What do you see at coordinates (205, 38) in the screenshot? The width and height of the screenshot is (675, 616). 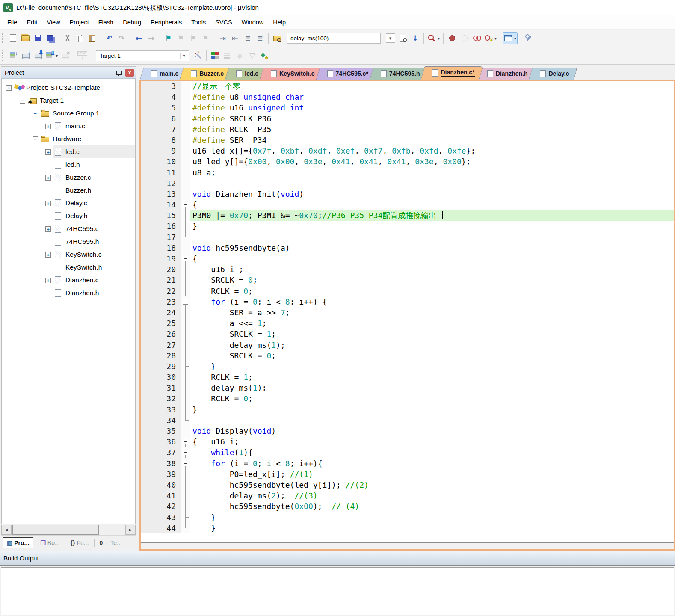 I see `clear-bookmarks-button: ⚑` at bounding box center [205, 38].